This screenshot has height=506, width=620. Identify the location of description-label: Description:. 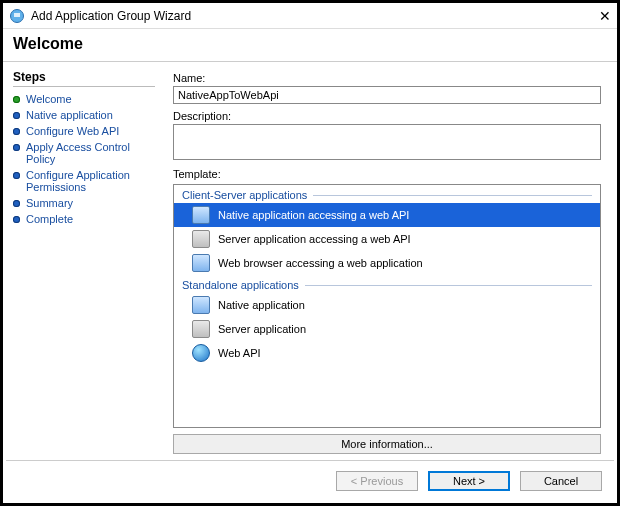
(387, 116).